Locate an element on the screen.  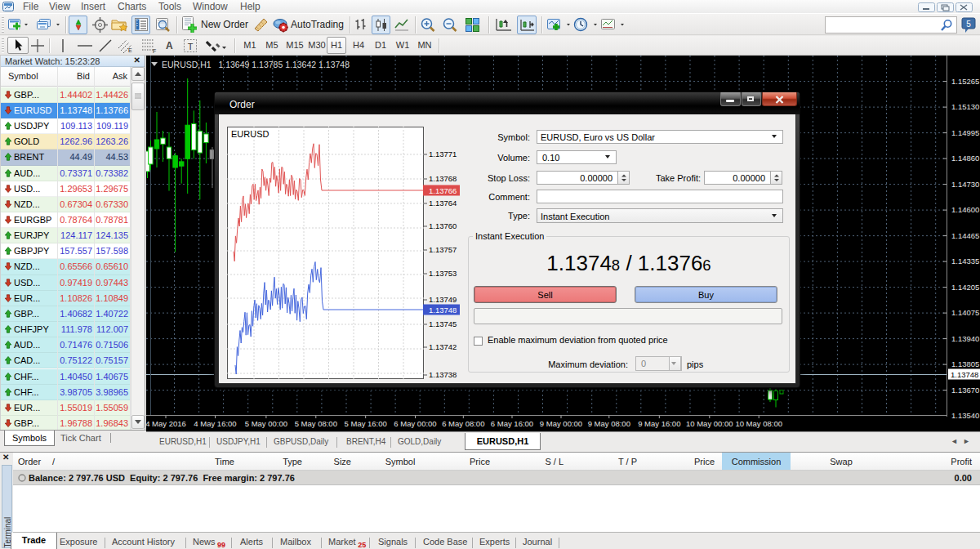
svg-text: 5 May 16:00 is located at coordinates (366, 423).